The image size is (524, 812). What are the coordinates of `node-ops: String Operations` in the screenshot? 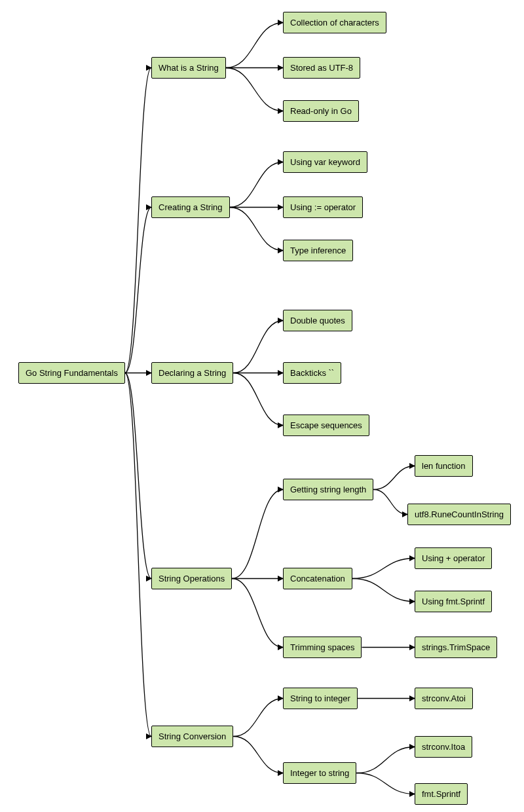 It's located at (191, 579).